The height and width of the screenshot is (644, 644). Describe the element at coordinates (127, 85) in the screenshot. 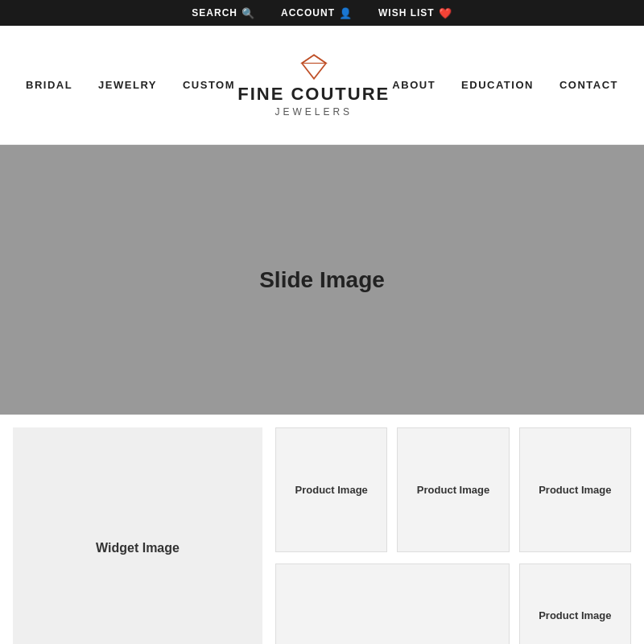

I see `nav-jewelry: JEWELRY` at that location.